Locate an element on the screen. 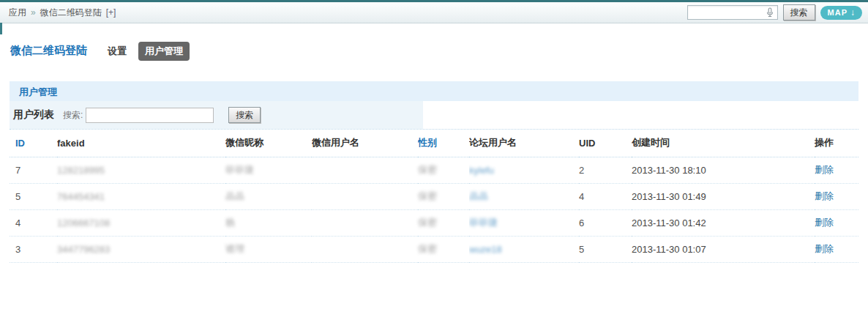 This screenshot has height=320, width=868. cell-wx-nickname: 晶晶 is located at coordinates (269, 196).